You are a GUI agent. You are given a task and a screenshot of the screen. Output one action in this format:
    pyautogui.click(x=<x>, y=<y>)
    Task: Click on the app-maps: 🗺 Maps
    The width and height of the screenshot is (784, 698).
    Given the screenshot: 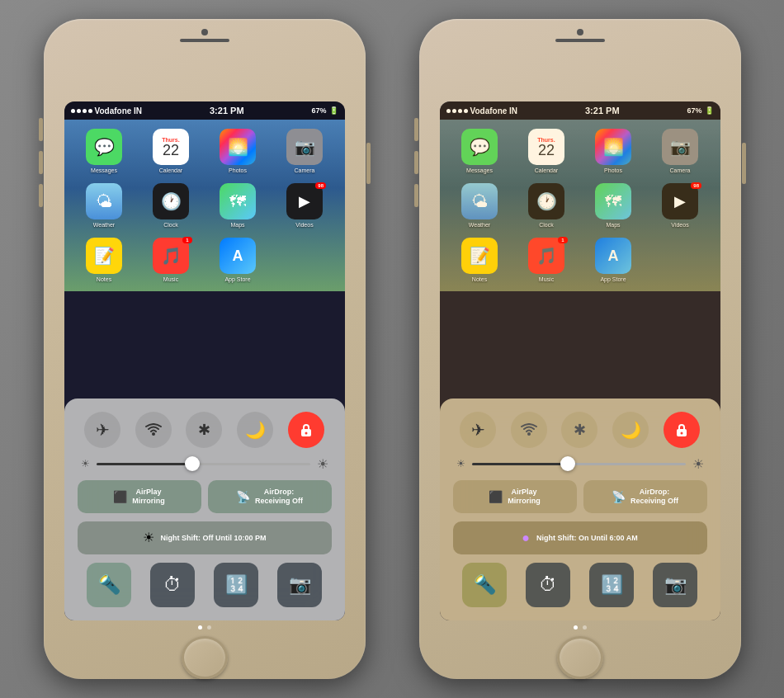 What is the action you would take?
    pyautogui.click(x=238, y=205)
    